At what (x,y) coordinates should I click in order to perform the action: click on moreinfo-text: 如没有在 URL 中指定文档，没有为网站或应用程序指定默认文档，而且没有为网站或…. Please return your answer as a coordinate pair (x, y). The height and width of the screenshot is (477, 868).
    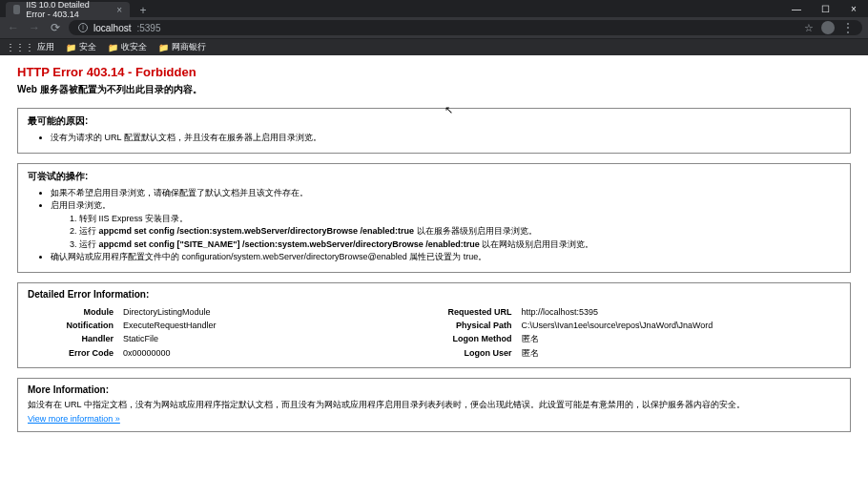
    Looking at the image, I should click on (434, 405).